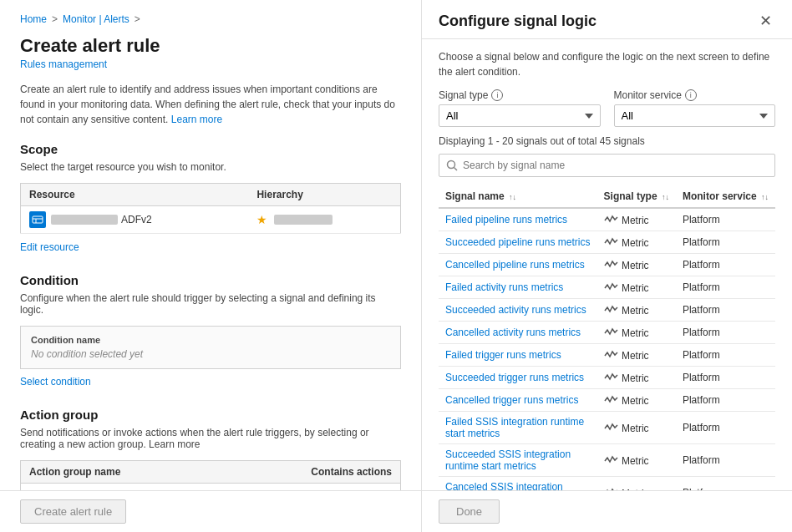 The height and width of the screenshot is (532, 792). Describe the element at coordinates (120, 473) in the screenshot. I see `action-name-col-header: Action group name` at that location.